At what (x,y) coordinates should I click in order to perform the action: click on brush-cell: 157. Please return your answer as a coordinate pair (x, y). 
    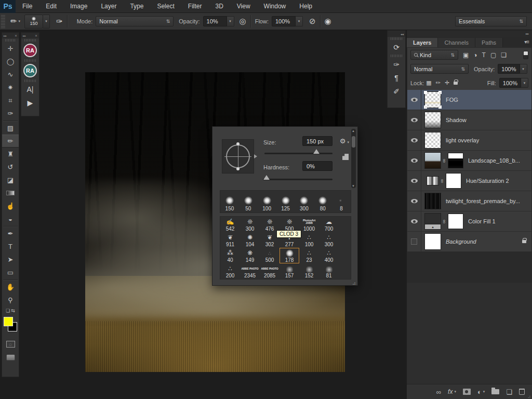
    Looking at the image, I should click on (289, 271).